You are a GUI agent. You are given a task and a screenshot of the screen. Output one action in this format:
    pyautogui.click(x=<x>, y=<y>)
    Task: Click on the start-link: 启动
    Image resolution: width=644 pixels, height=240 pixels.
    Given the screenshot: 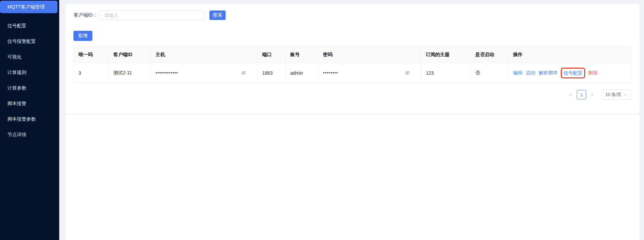 What is the action you would take?
    pyautogui.click(x=531, y=73)
    